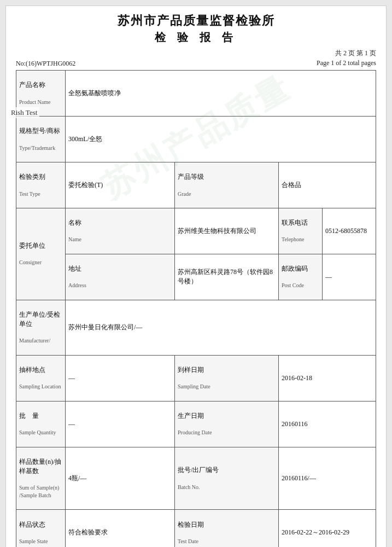  Describe the element at coordinates (226, 370) in the screenshot. I see `sampling-date-label-zh: 到样日期` at that location.